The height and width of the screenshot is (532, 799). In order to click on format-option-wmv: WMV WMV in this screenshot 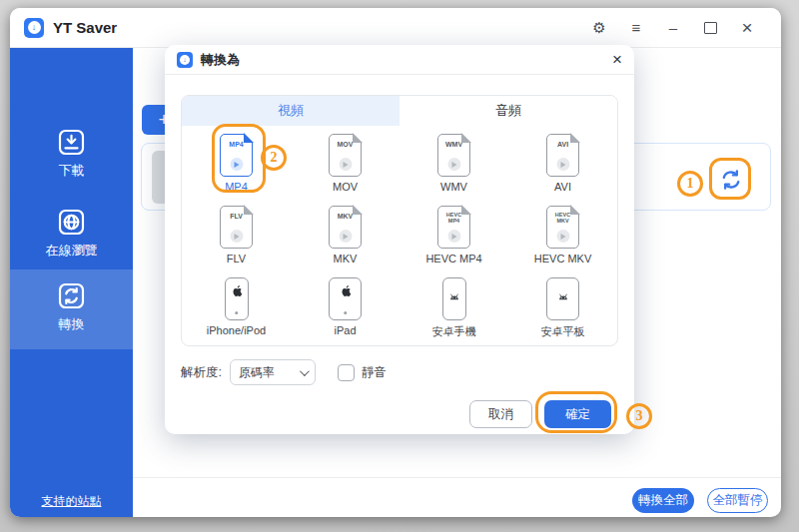, I will do `click(453, 168)`.